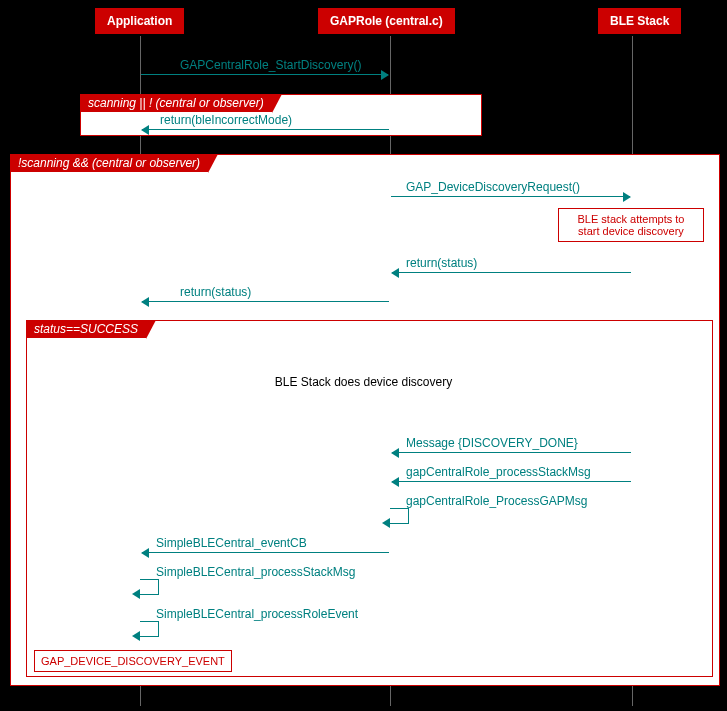 The height and width of the screenshot is (711, 727). Describe the element at coordinates (226, 120) in the screenshot. I see `msg-return-incorrect: return(bleIncorrectMode)` at that location.